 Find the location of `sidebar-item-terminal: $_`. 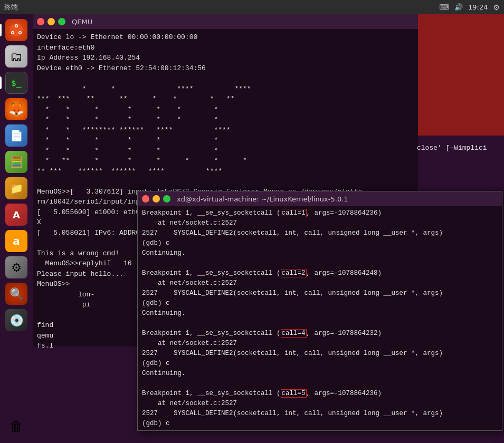

sidebar-item-terminal: $_ is located at coordinates (16, 83).